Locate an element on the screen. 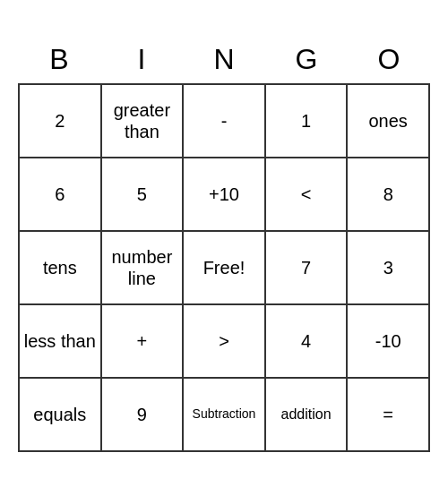 The image size is (448, 487). cell-12: Free! is located at coordinates (225, 269).